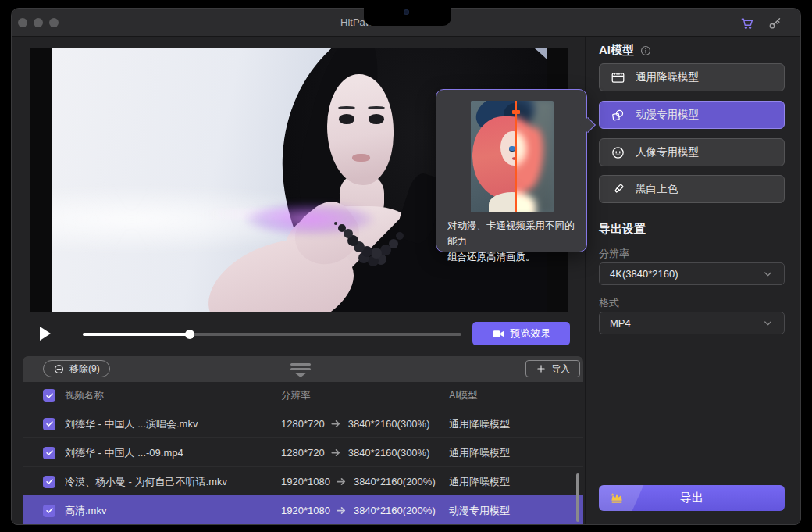 This screenshot has height=532, width=812. What do you see at coordinates (561, 369) in the screenshot?
I see `import-label: 导入` at bounding box center [561, 369].